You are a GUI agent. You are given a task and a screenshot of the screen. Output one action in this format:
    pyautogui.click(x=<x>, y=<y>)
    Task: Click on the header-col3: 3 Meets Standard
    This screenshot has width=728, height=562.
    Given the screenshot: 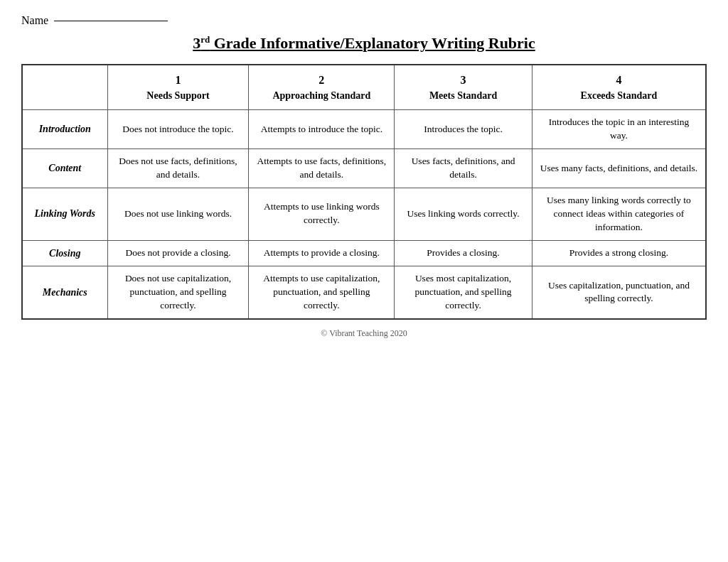 What is the action you would take?
    pyautogui.click(x=464, y=87)
    